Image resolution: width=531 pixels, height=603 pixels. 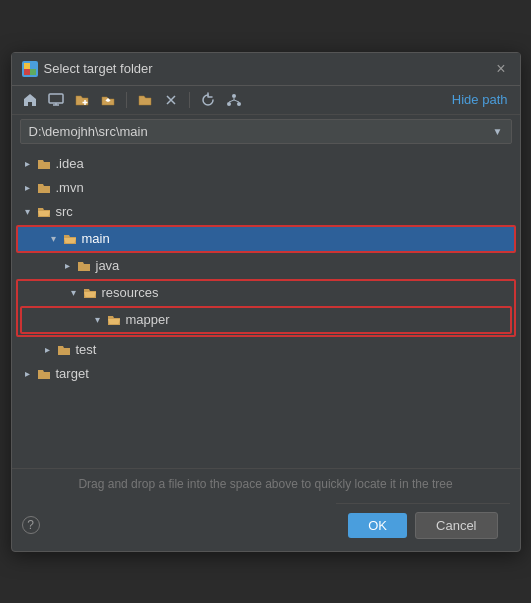 I want to click on tree-item-src: ▾ src, so click(x=266, y=212).